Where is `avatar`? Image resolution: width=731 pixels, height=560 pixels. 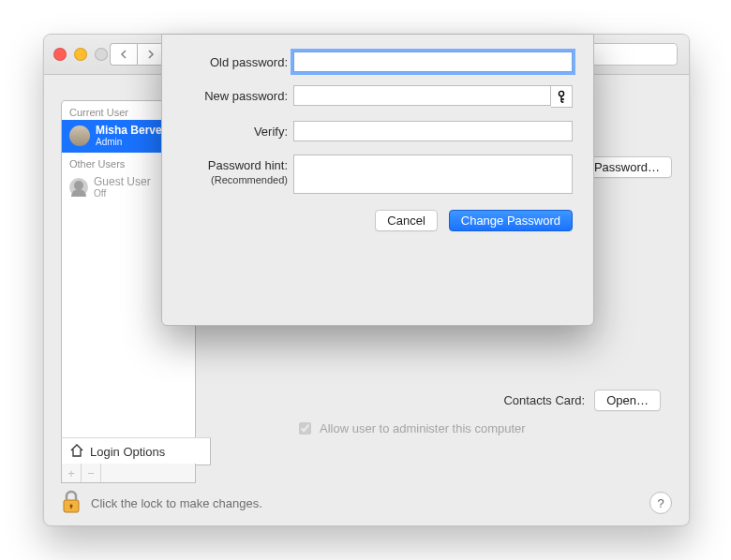 avatar is located at coordinates (80, 136).